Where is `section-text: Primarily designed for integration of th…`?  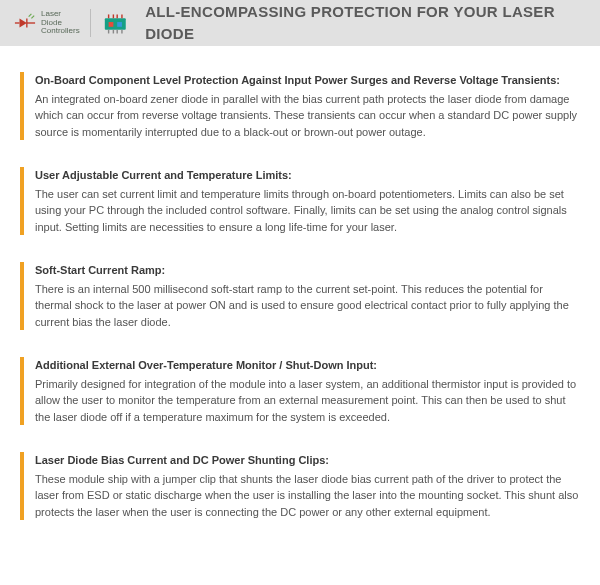
section-text: Primarily designed for integration of th… is located at coordinates (308, 401).